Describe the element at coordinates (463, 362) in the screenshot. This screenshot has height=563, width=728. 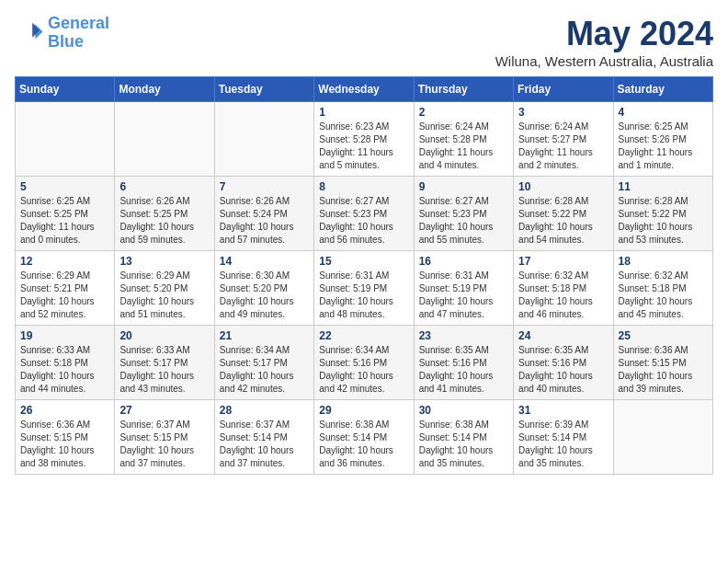
I see `calendar-cell: 23Sunrise: 6:35 AMSunset: 5:16 PMDayligh…` at that location.